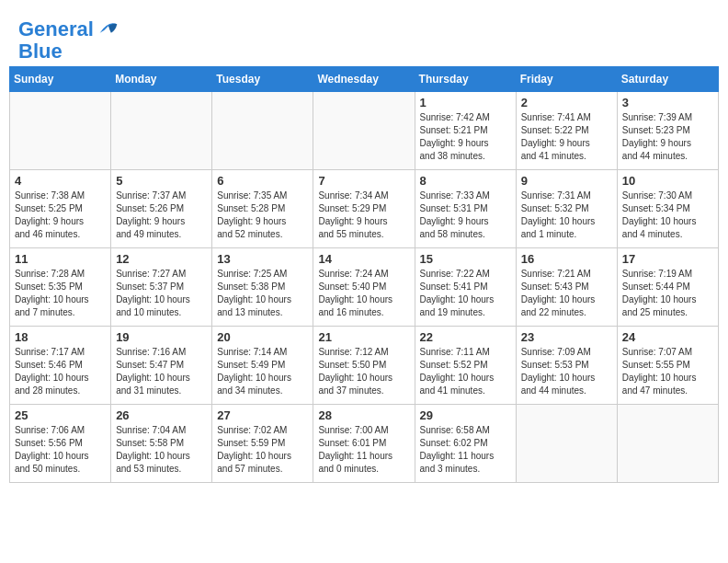  What do you see at coordinates (566, 131) in the screenshot?
I see `calendar-cell: 2Sunrise: 7:41 AM Sunset: 5:22 PM Daylig…` at bounding box center [566, 131].